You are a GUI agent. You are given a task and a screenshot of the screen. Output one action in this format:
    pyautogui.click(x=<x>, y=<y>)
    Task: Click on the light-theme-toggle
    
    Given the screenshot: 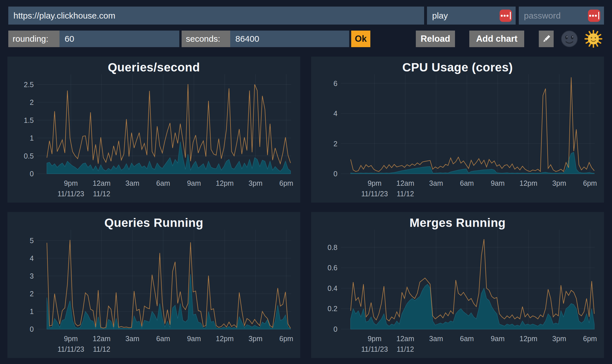 What is the action you would take?
    pyautogui.click(x=593, y=39)
    